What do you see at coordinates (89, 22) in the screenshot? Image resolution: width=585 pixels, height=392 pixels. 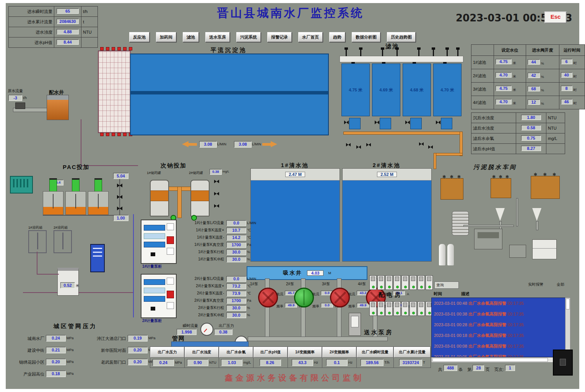 I see `intake-unit: t` at bounding box center [89, 22].